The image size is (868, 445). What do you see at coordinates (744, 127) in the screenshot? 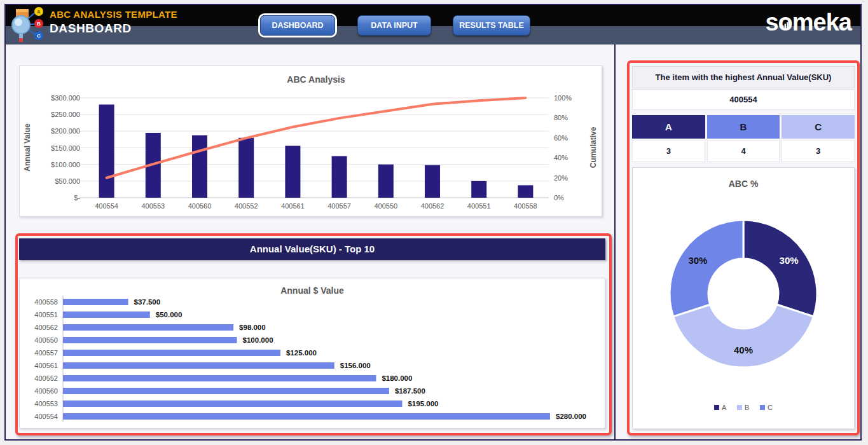
I see `class-b-header: B` at bounding box center [744, 127].